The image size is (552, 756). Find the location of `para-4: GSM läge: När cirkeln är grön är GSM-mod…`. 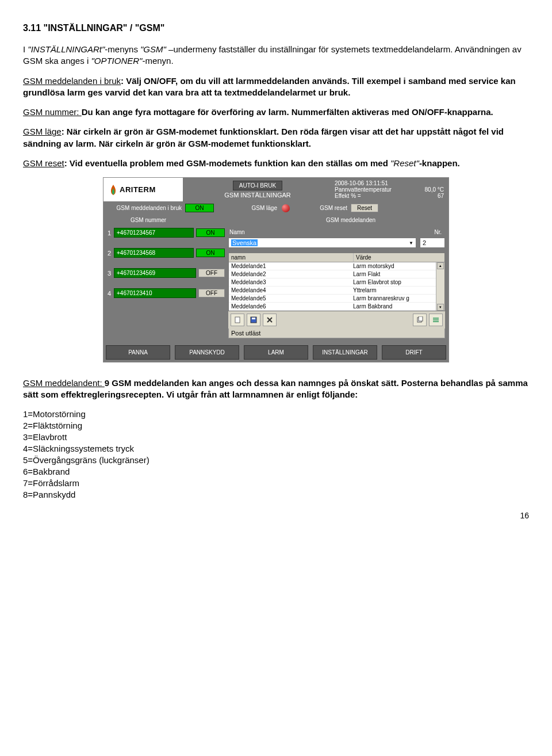

para-4: GSM läge: När cirkeln är grön är GSM-mod… is located at coordinates (276, 138).